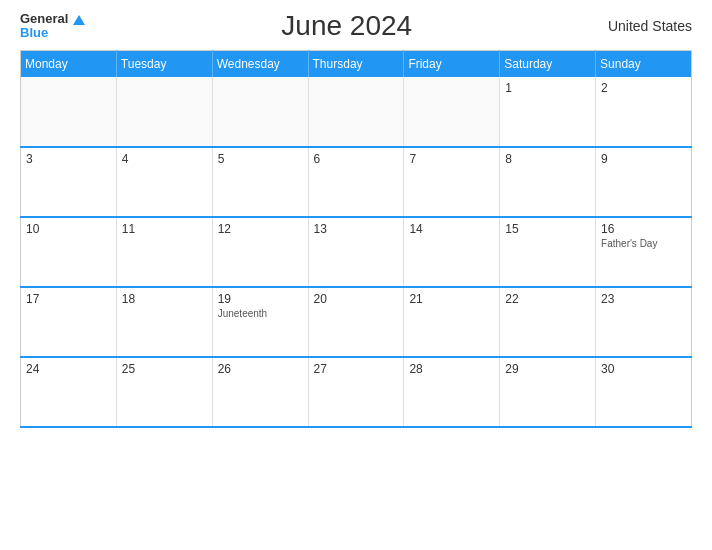  I want to click on calendar-cell: 24, so click(69, 392).